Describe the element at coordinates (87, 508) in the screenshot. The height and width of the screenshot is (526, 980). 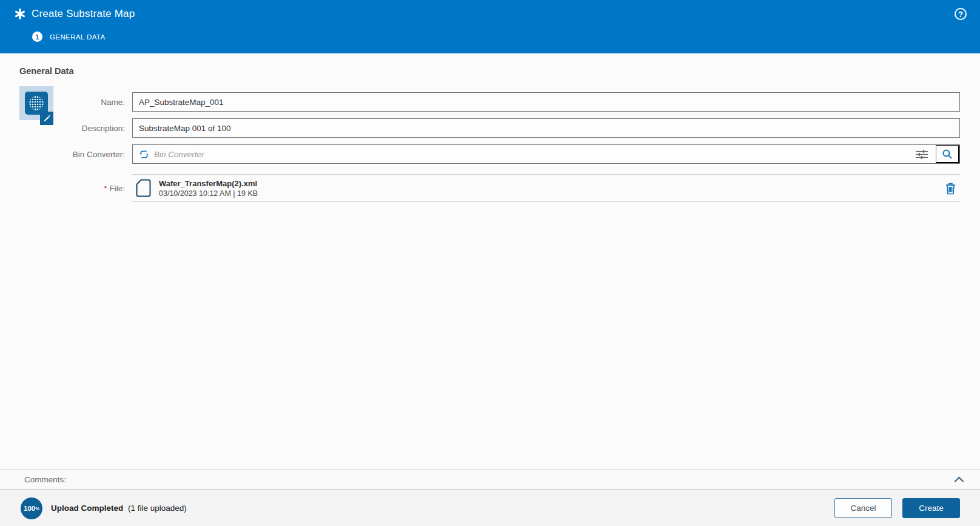
I see `upload-status-title: Upload Completed` at that location.